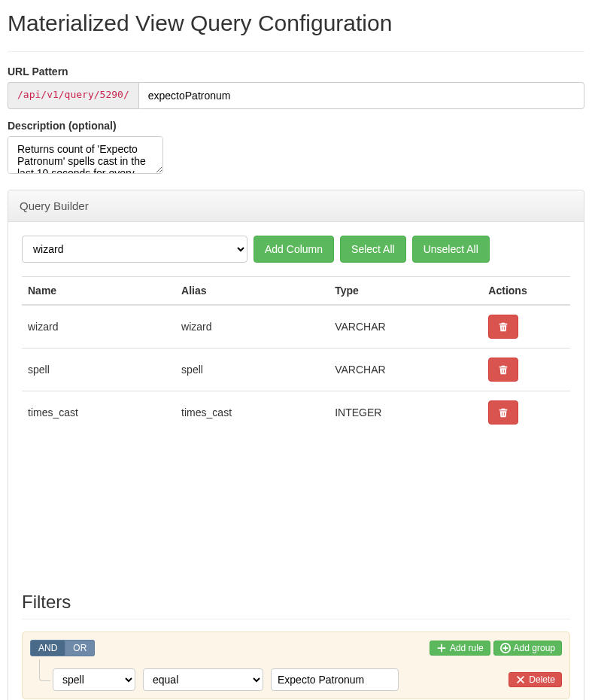 This screenshot has width=592, height=700. I want to click on and-toggle: AND, so click(48, 648).